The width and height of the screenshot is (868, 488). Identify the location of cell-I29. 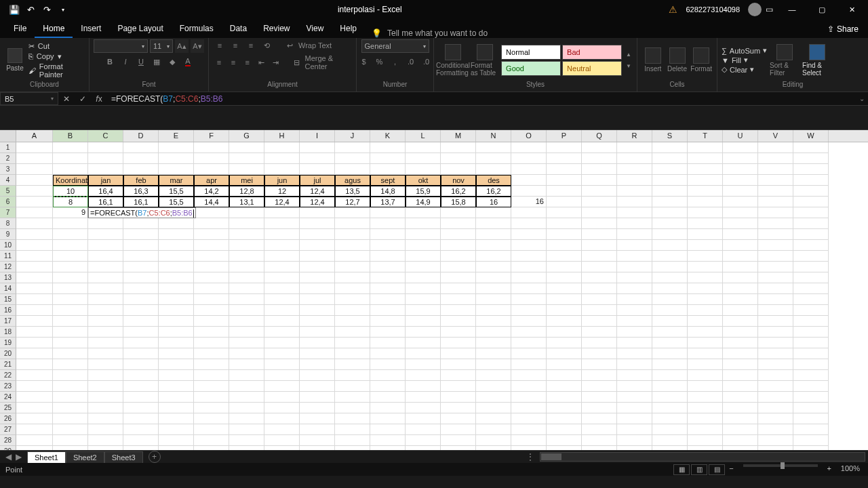
(317, 448).